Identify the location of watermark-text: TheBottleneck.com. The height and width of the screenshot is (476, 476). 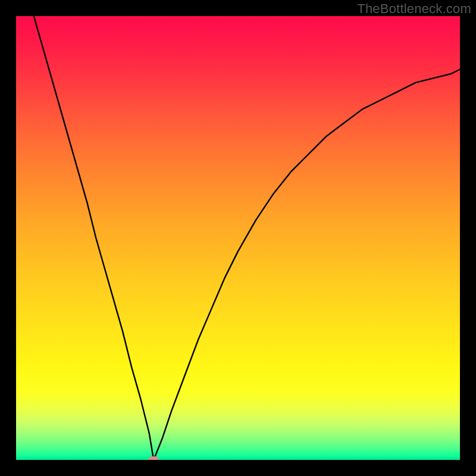
(414, 9).